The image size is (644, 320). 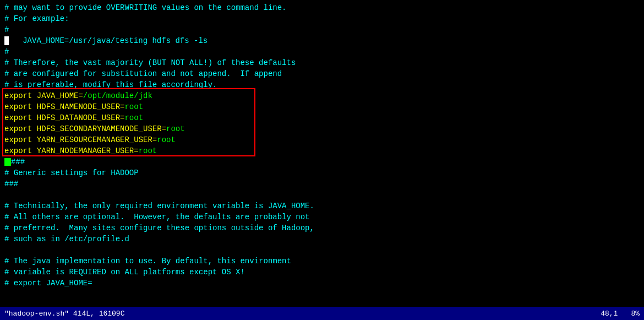 I want to click on code-line: export HDFS_NAMENODE_USER=root, so click(x=322, y=107).